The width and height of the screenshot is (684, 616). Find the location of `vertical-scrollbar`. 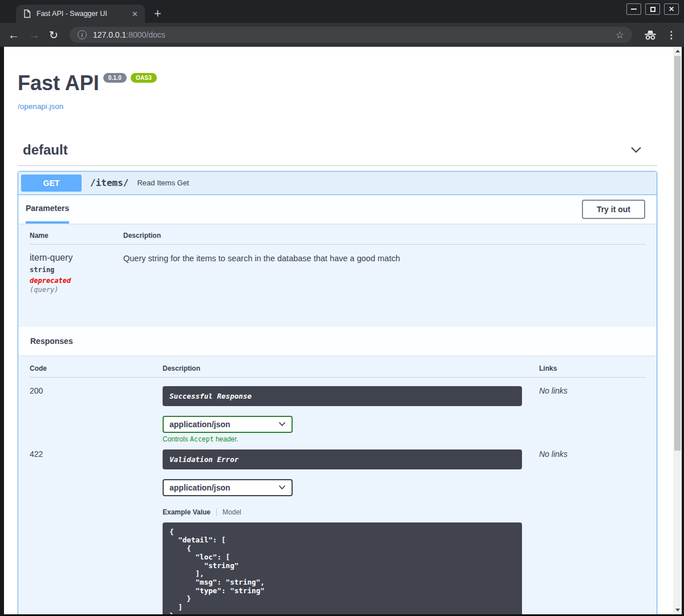

vertical-scrollbar is located at coordinates (678, 331).